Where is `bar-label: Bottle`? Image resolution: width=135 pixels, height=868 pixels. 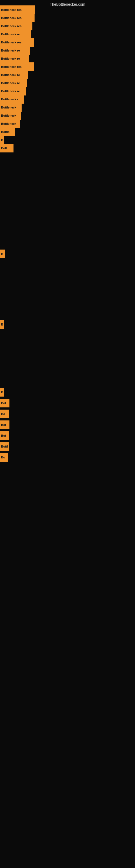 bar-label: Bottle is located at coordinates (5, 132).